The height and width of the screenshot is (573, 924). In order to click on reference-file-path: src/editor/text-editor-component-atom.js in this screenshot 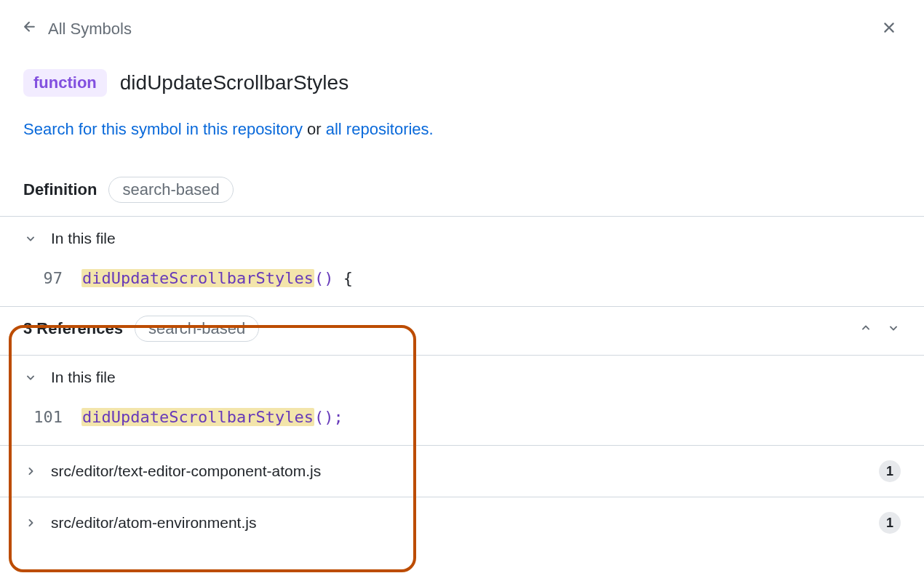, I will do `click(186, 471)`.